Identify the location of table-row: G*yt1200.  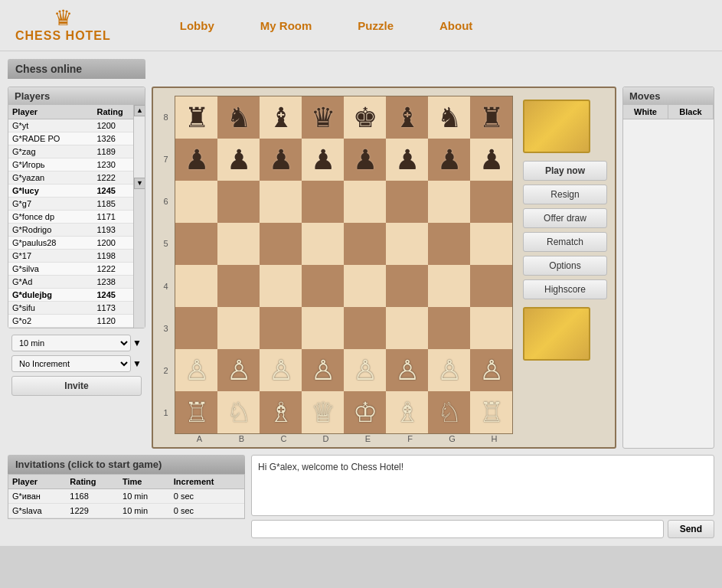
(77, 126).